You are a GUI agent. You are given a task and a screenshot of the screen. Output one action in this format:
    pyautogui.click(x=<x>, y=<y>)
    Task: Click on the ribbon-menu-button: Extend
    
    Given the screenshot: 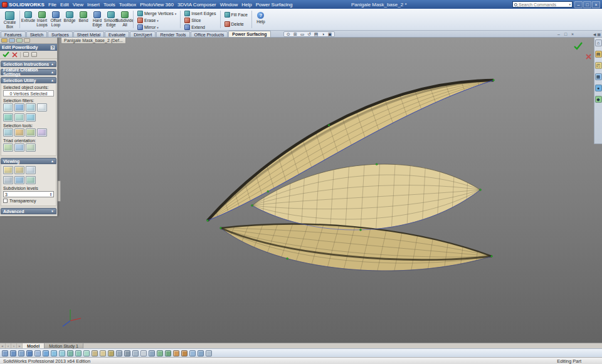 What is the action you would take?
    pyautogui.click(x=200, y=28)
    